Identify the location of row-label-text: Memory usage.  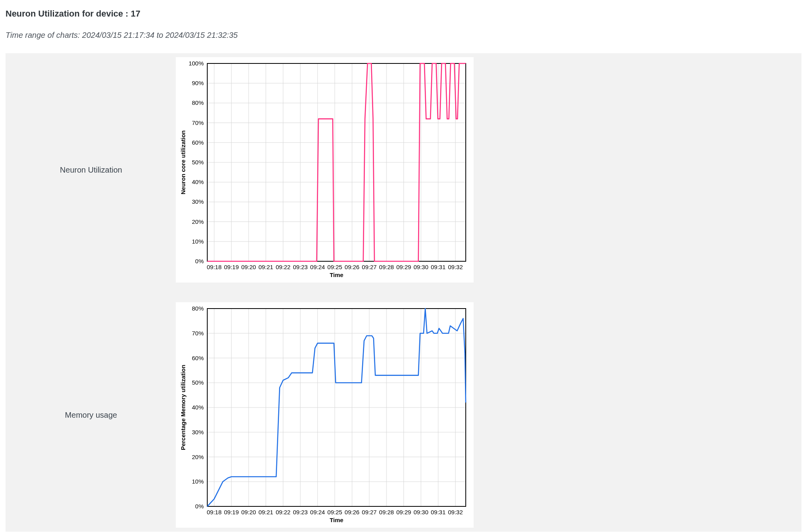
(91, 415).